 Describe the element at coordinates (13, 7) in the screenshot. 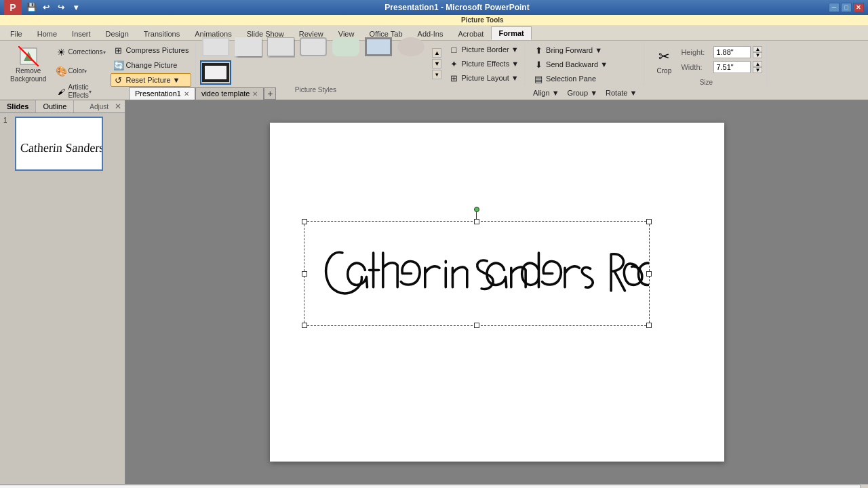

I see `office-button: P` at that location.